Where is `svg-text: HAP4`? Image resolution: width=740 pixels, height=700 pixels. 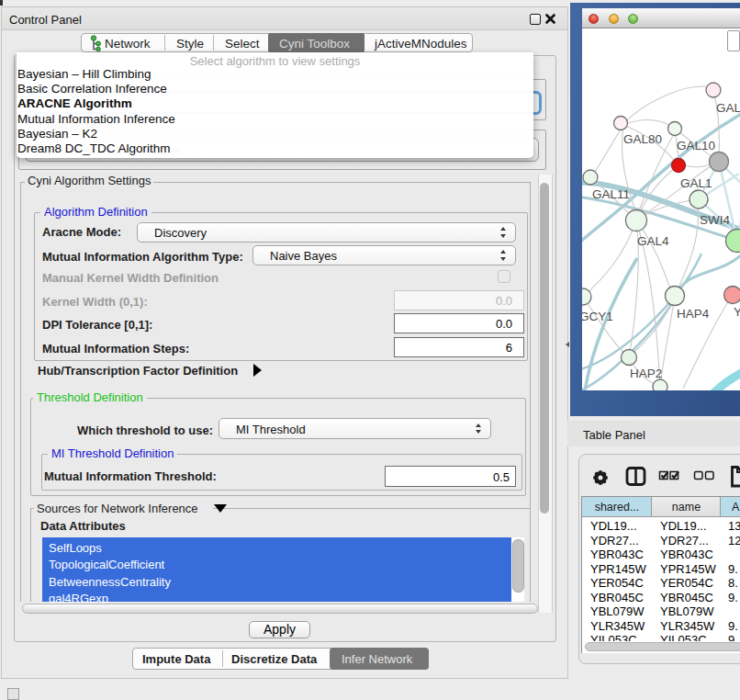 svg-text: HAP4 is located at coordinates (693, 314).